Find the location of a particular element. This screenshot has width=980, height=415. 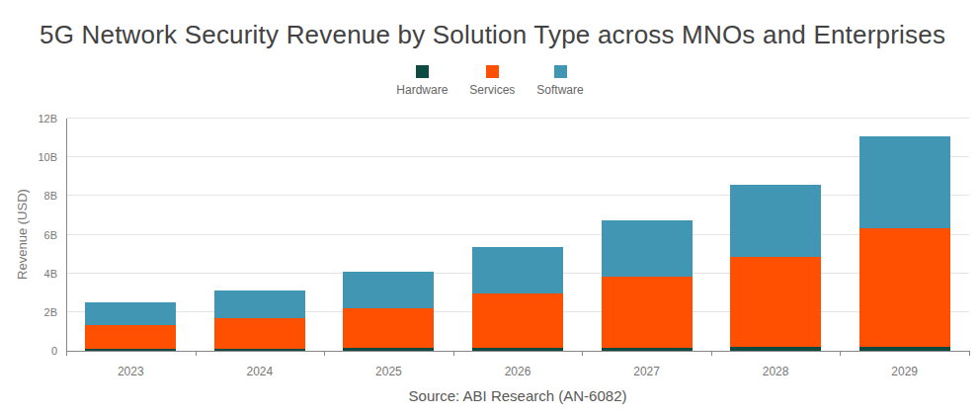

source-caption: Source: ABI Research (AN-6082) is located at coordinates (518, 395).